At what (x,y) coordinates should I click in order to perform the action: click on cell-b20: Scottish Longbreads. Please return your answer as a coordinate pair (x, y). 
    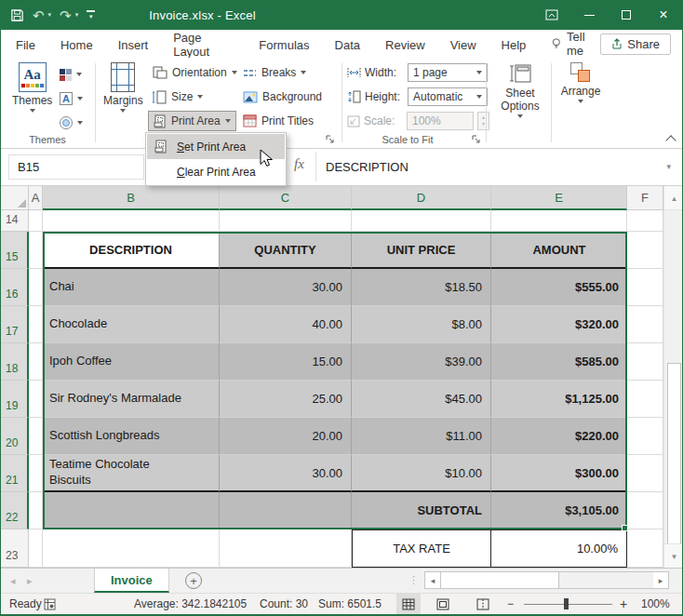
    Looking at the image, I should click on (131, 436).